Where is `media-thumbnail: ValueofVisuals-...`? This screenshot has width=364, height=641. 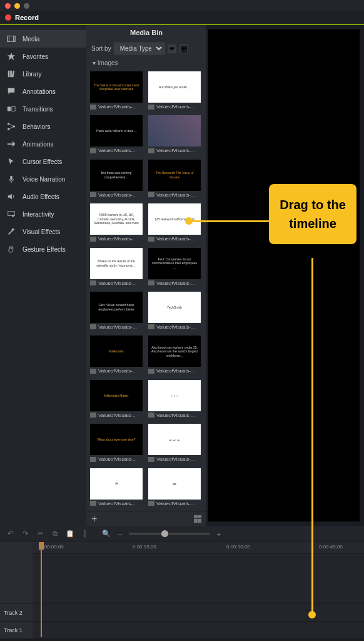
media-thumbnail: ValueofVisuals-... is located at coordinates (175, 135).